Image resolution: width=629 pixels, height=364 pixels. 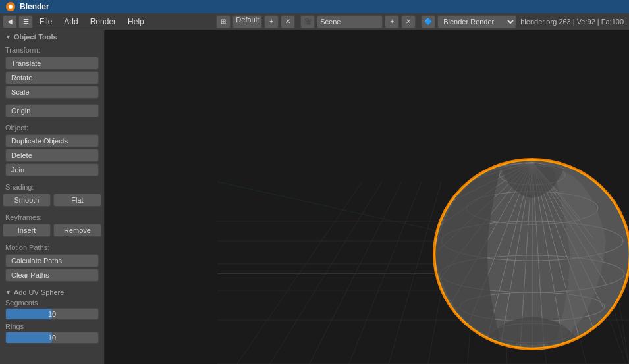 I want to click on shading-label: Shading:, so click(x=52, y=186).